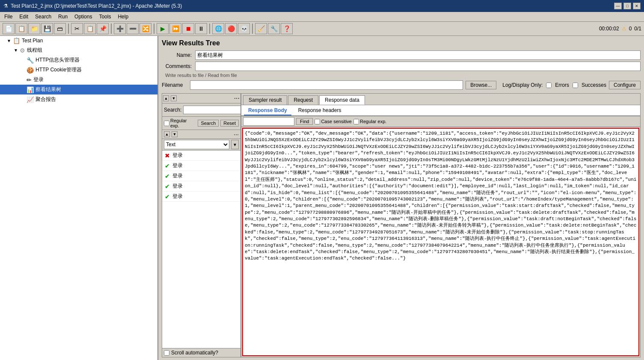 Image resolution: width=644 pixels, height=360 pixels. I want to click on maximize-button: □, so click(627, 6).